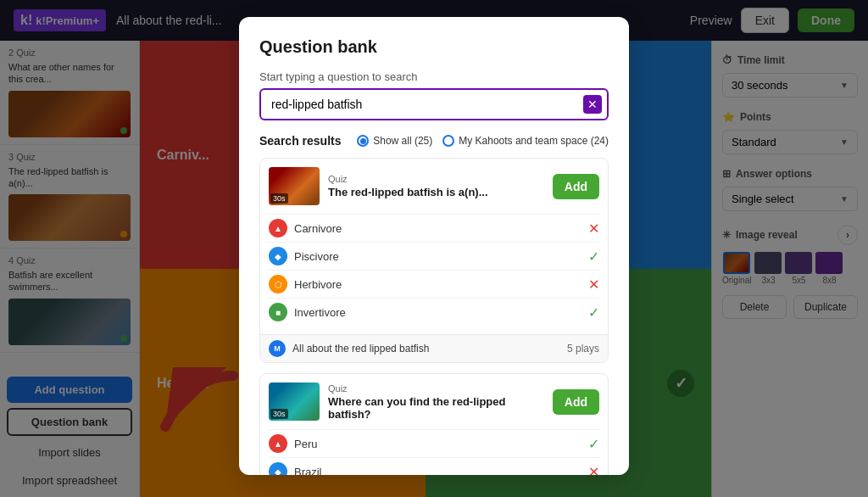  What do you see at coordinates (576, 187) in the screenshot?
I see `add-quiz-button-1: Add` at bounding box center [576, 187].